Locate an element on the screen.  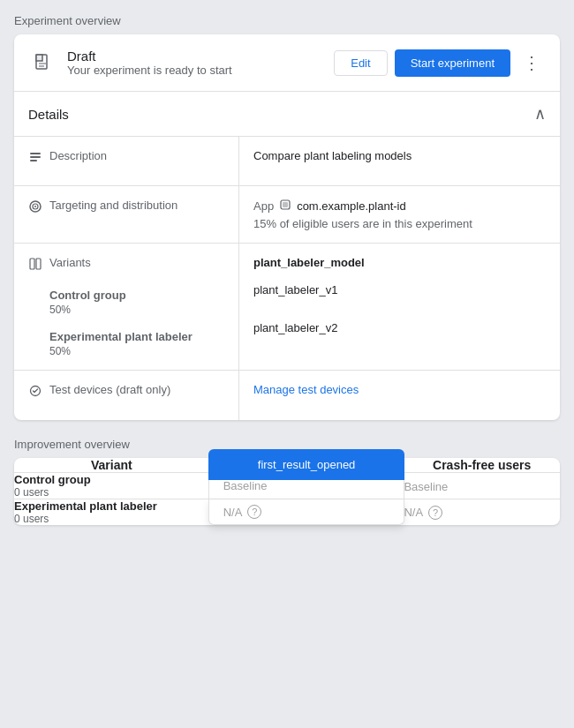
row1-name: Control group is located at coordinates (111, 480).